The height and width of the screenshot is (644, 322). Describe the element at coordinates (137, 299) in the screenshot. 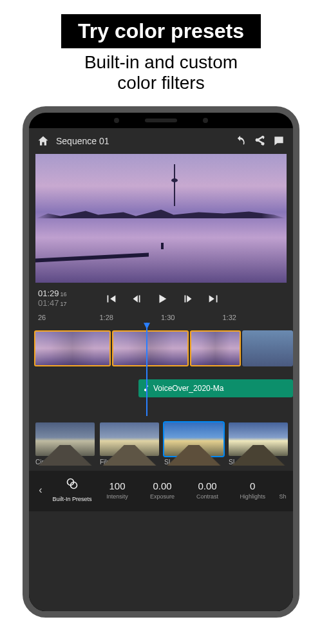

I see `frame-back-icon` at that location.